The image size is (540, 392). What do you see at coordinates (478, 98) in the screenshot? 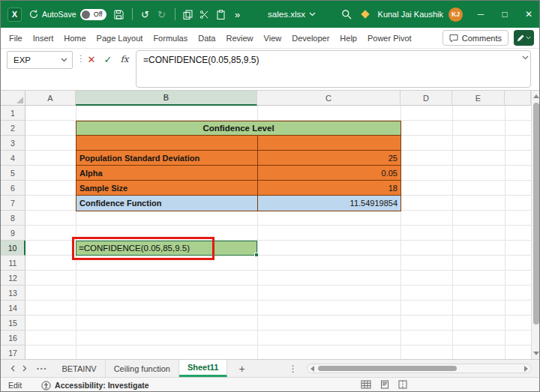
I see `column-header: E` at bounding box center [478, 98].